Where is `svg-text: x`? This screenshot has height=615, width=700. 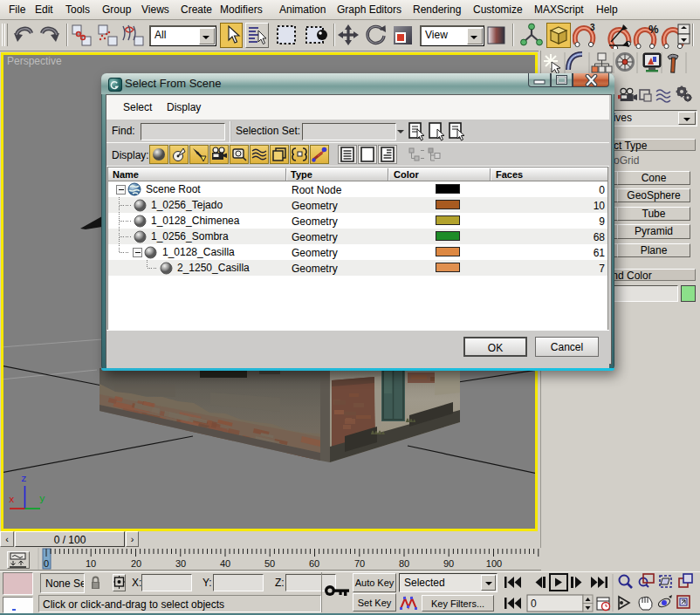 svg-text: x is located at coordinates (12, 500).